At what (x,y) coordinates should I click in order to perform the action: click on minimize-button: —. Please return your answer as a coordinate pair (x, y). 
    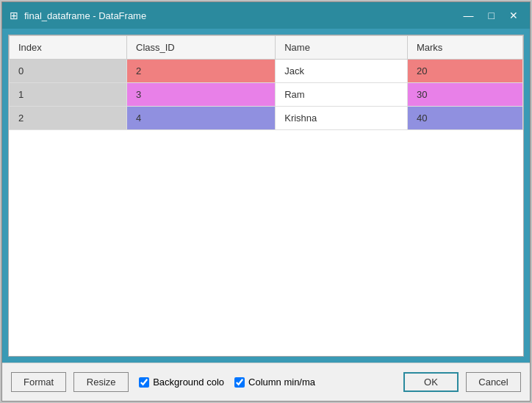
    Looking at the image, I should click on (469, 15).